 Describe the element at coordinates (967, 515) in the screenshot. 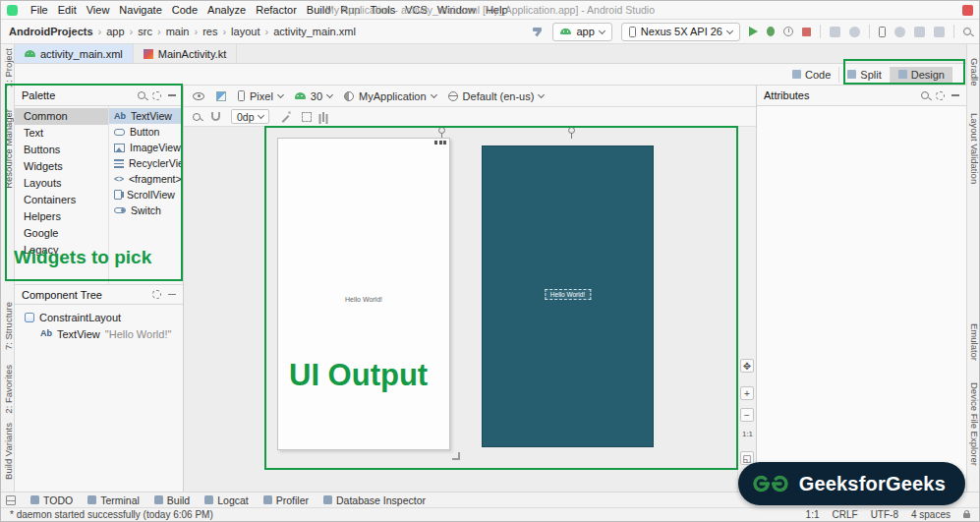

I see `lock-icon` at that location.